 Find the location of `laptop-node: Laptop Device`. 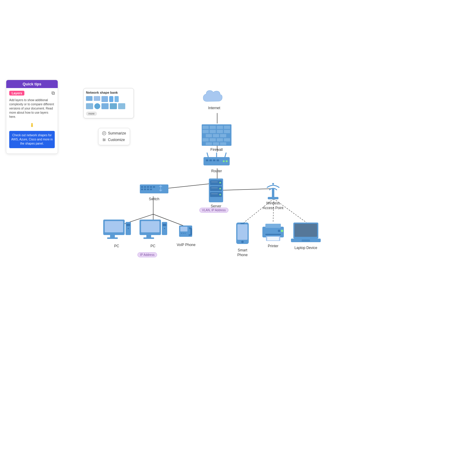

laptop-node: Laptop Device is located at coordinates (306, 236).